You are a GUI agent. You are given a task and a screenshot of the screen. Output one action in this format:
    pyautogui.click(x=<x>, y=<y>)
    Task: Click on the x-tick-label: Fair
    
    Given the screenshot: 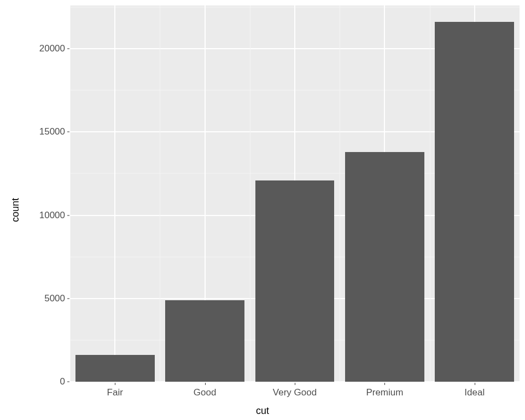 What is the action you would take?
    pyautogui.click(x=115, y=393)
    